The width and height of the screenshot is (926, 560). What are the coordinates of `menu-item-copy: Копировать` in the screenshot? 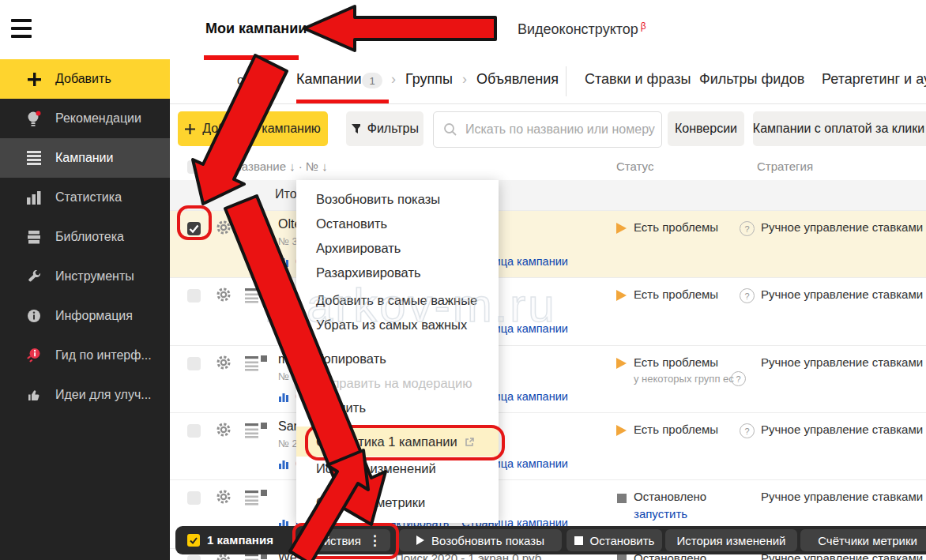 It's located at (397, 359).